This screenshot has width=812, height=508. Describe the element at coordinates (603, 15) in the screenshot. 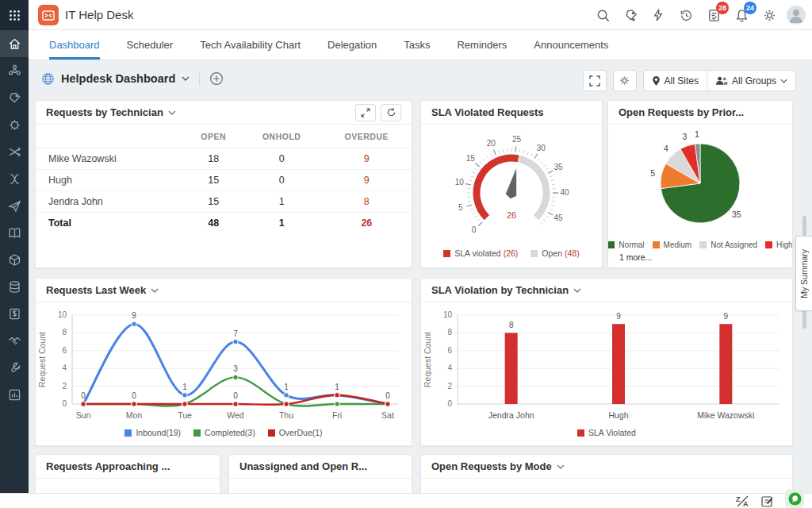

I see `search-icon` at that location.